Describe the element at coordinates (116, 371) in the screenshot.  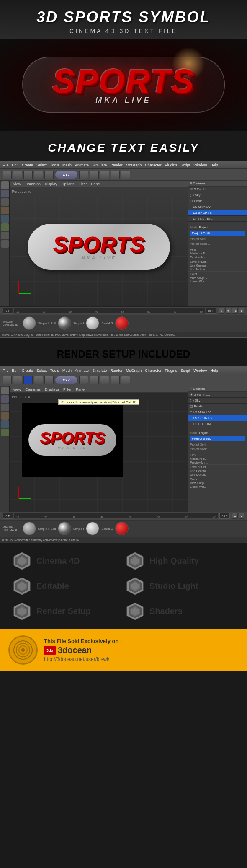
I see `menu2-render: Render` at that location.